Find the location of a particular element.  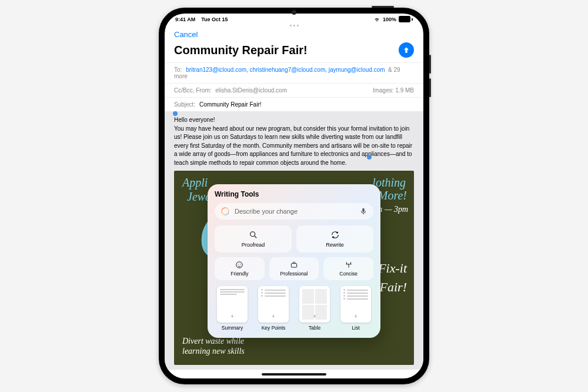

summary-thumb-icon is located at coordinates (232, 304).